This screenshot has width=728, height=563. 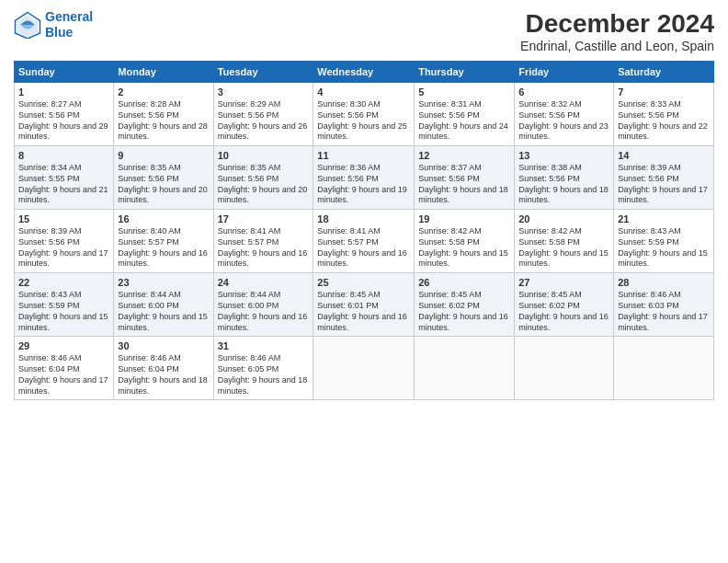 I want to click on day-number: 8, so click(x=64, y=155).